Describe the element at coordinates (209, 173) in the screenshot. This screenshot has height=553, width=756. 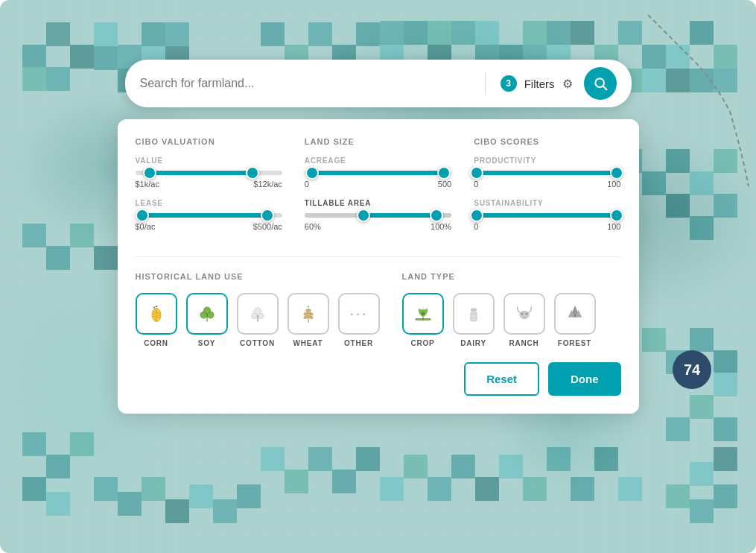
I see `value-slider-group: VALUE $1k/ac $12k/ac` at that location.